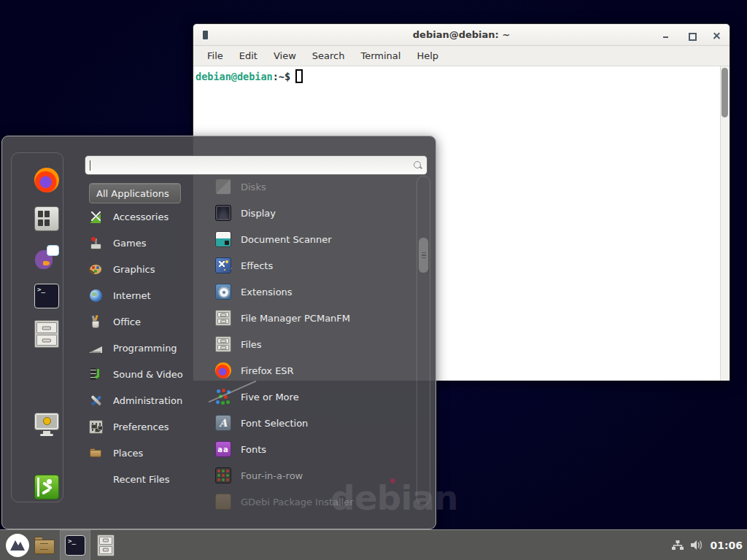 The image size is (747, 560). What do you see at coordinates (47, 487) in the screenshot?
I see `logout-icon` at bounding box center [47, 487].